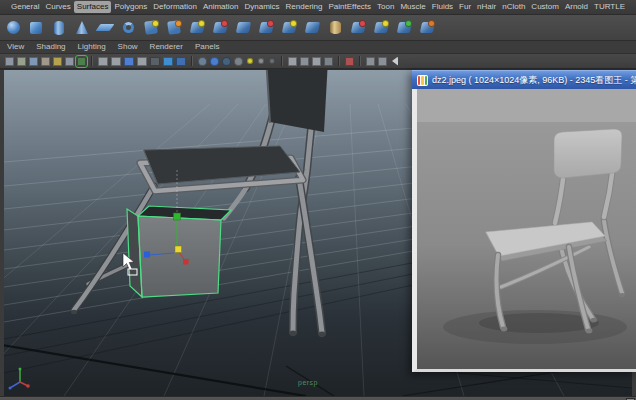 The width and height of the screenshot is (636, 400). I want to click on menu-item-nhair: nHair, so click(486, 7).